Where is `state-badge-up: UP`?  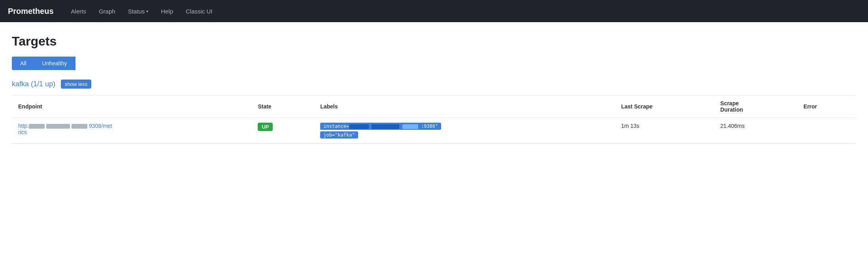
state-badge-up: UP is located at coordinates (265, 127).